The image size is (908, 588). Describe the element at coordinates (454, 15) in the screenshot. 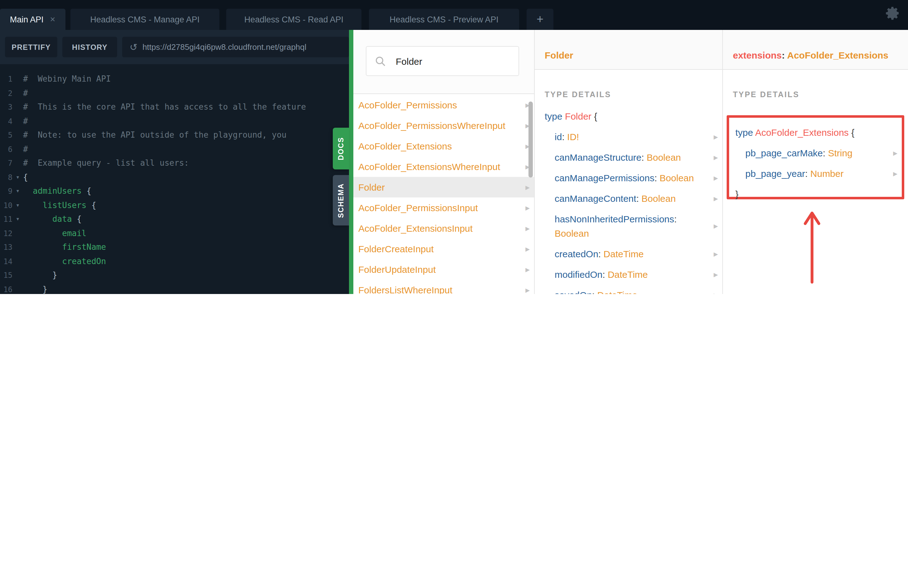

I see `tab-bar: Main API✕Headless CMS - Manage APIHeadle…` at that location.